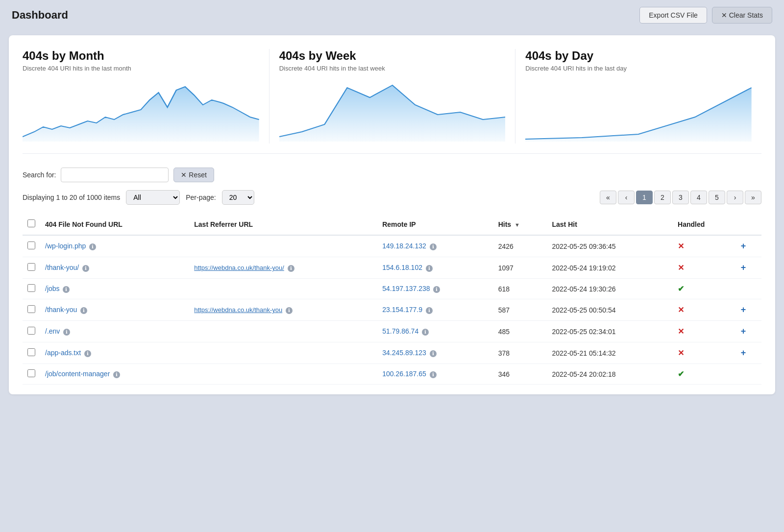  I want to click on page-3: 3, so click(681, 197).